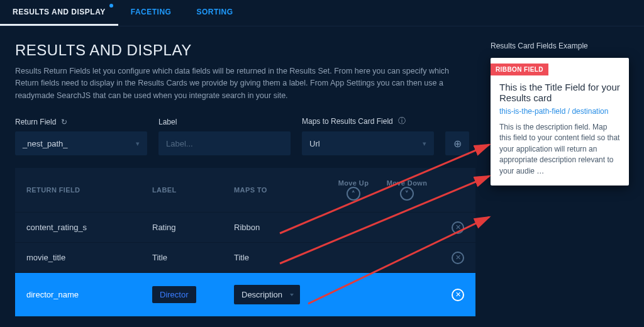 This screenshot has width=644, height=327. What do you see at coordinates (281, 294) in the screenshot?
I see `cell-maps-to: Description` at bounding box center [281, 294].